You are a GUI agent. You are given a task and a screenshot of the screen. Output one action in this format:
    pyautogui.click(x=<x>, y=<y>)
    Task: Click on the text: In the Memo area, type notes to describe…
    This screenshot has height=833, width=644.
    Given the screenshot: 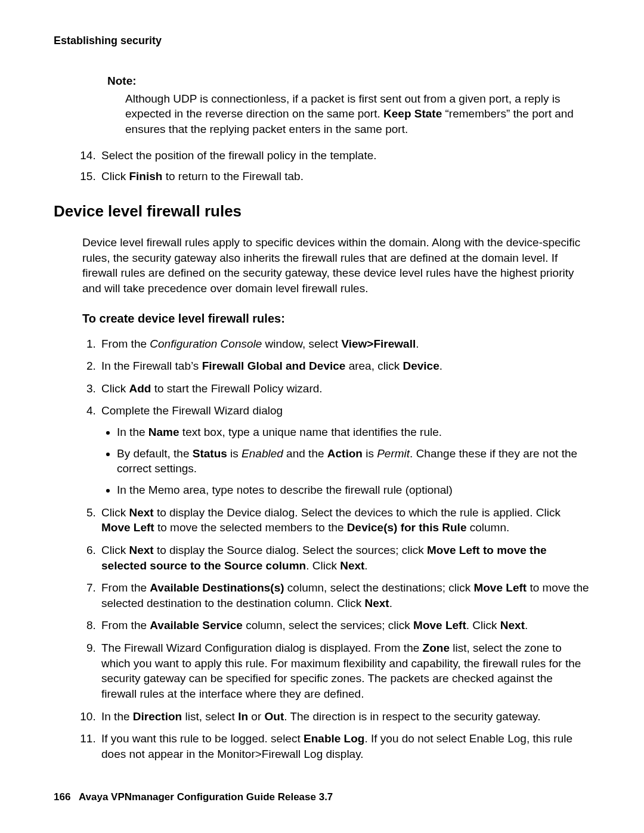 What is the action you would take?
    pyautogui.click(x=285, y=490)
    